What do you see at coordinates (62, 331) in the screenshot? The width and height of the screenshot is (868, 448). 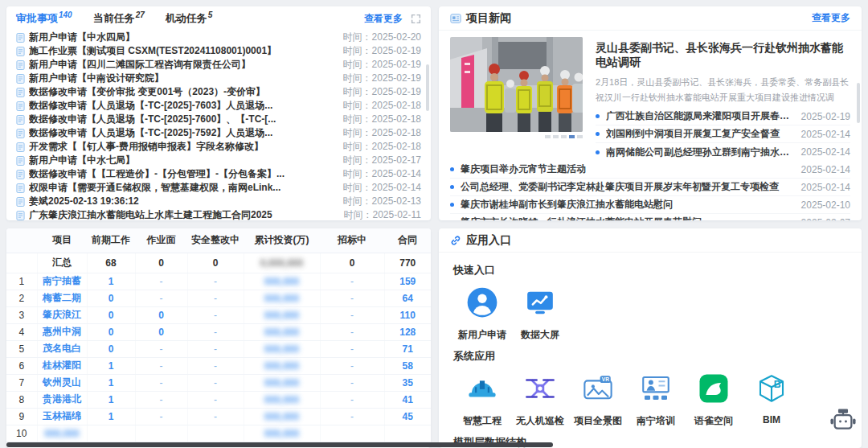 I see `project-name-link: 惠州中洞` at bounding box center [62, 331].